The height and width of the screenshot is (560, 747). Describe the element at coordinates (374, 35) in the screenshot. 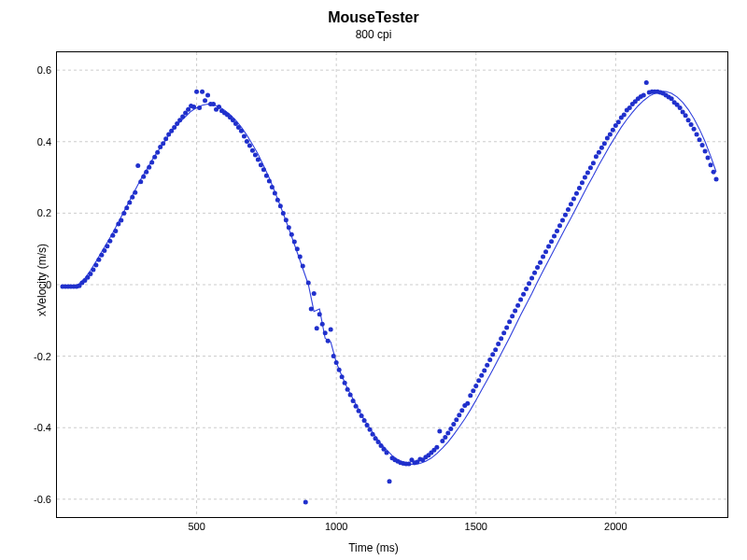

I see `chart-subtitle: 800 cpi` at that location.